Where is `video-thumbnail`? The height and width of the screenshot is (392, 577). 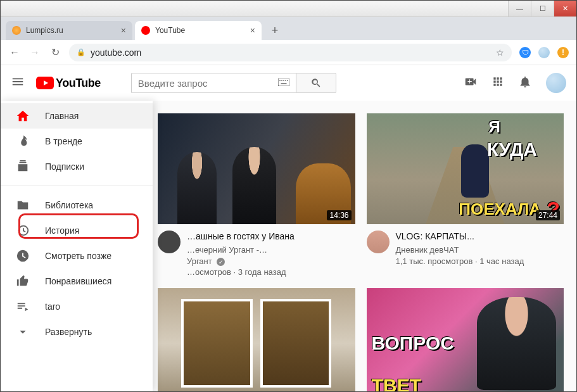
video-thumbnail is located at coordinates (257, 339).